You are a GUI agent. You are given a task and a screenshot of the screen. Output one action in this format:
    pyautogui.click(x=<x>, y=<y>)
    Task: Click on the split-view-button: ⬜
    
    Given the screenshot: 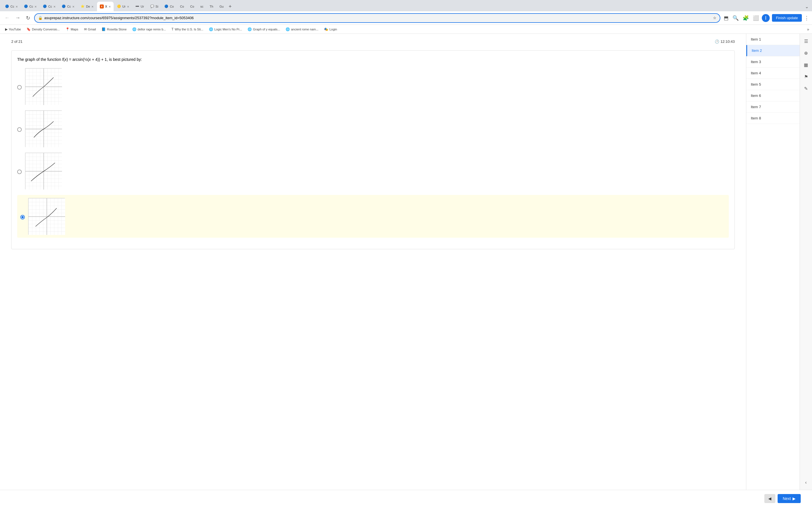 What is the action you would take?
    pyautogui.click(x=756, y=18)
    